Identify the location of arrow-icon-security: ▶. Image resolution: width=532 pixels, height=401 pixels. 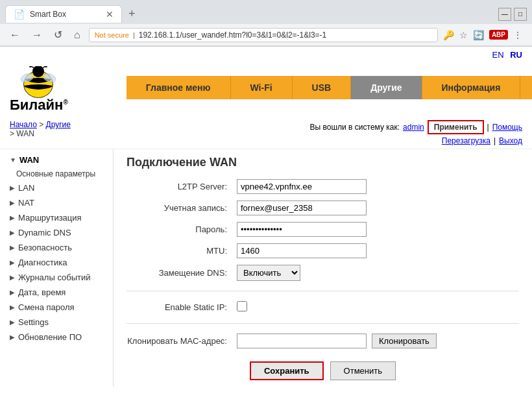
(12, 248).